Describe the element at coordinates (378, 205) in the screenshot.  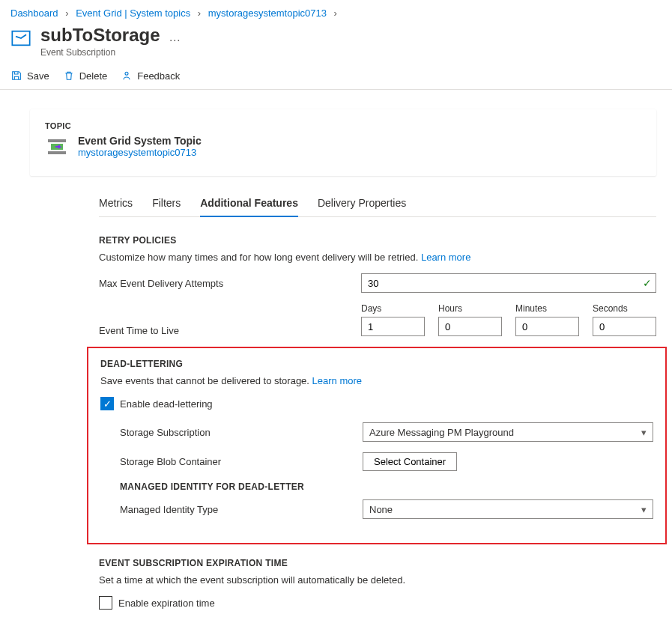
I see `detail-tabs: Metrics Filters Additional Features Deli…` at that location.